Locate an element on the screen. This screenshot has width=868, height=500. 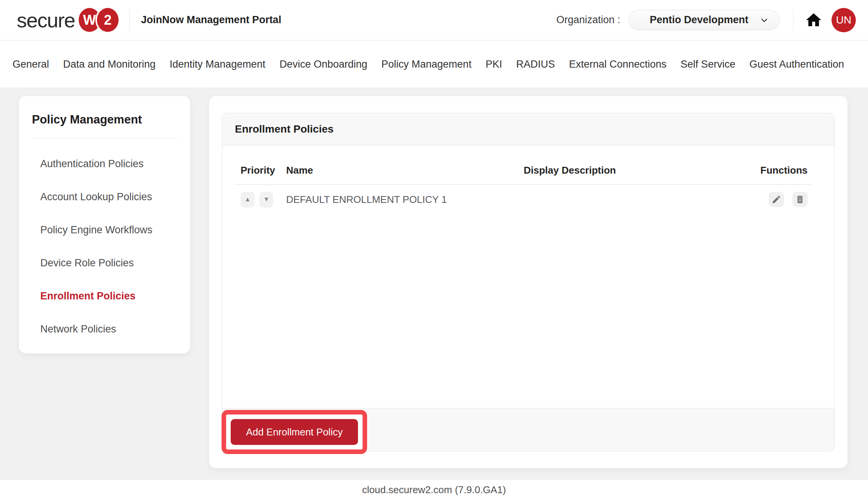
pencil-icon is located at coordinates (776, 199).